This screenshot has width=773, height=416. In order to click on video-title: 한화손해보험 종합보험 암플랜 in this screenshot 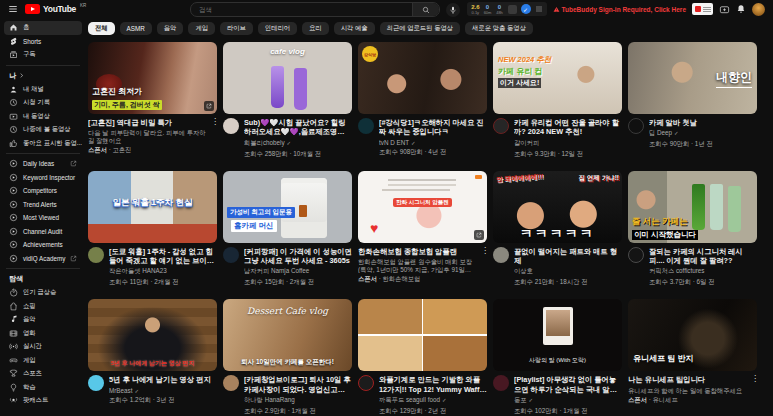, I will do `click(417, 252)`.